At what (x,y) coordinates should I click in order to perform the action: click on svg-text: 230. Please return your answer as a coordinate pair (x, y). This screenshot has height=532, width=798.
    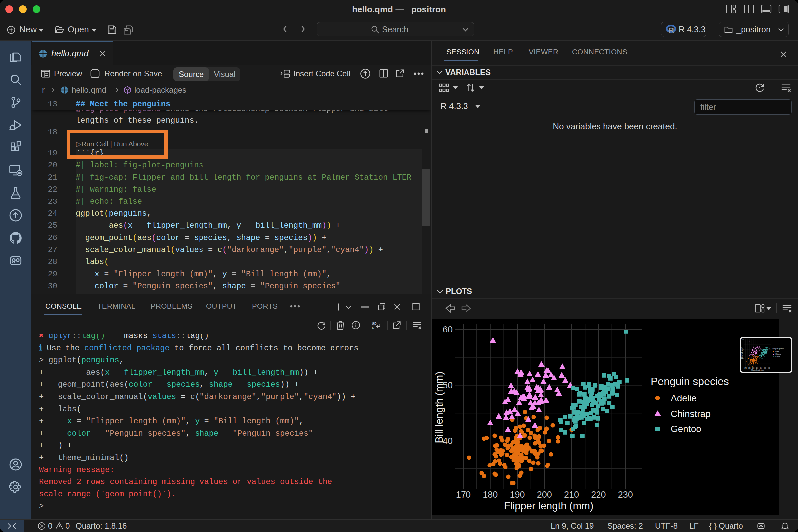
    Looking at the image, I should click on (626, 495).